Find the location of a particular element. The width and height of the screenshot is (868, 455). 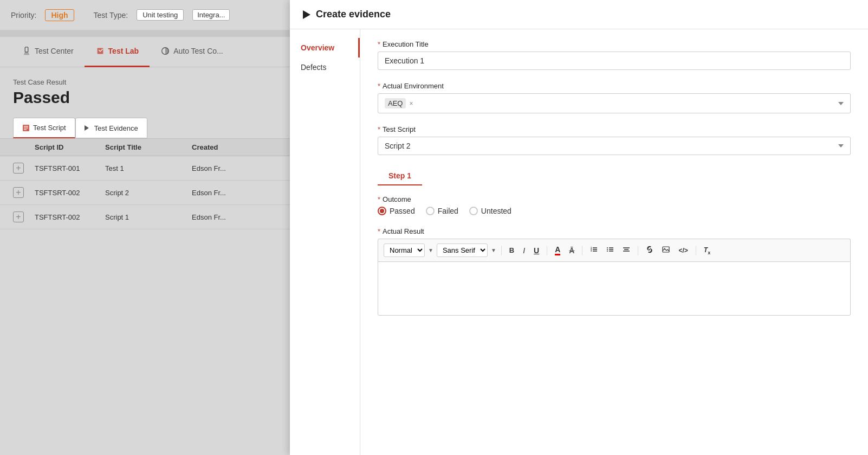

panel-header: Create evidence is located at coordinates (579, 15).